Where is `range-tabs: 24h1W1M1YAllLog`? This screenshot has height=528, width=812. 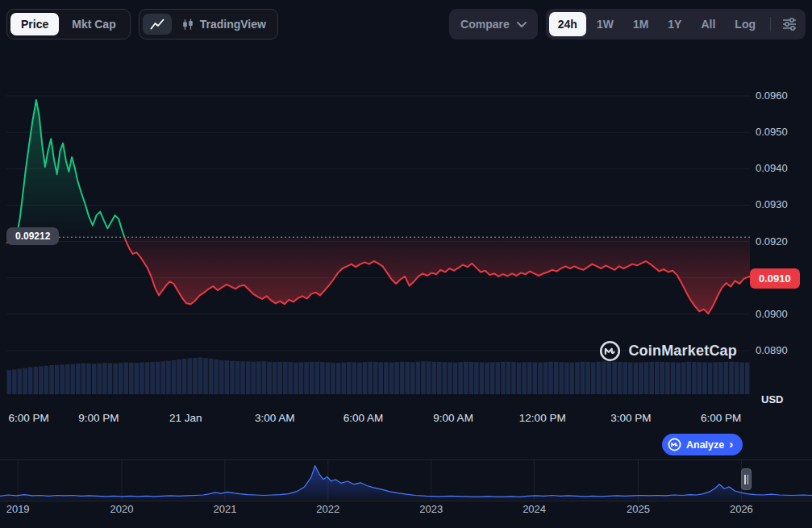
range-tabs: 24h1W1M1YAllLog is located at coordinates (676, 24).